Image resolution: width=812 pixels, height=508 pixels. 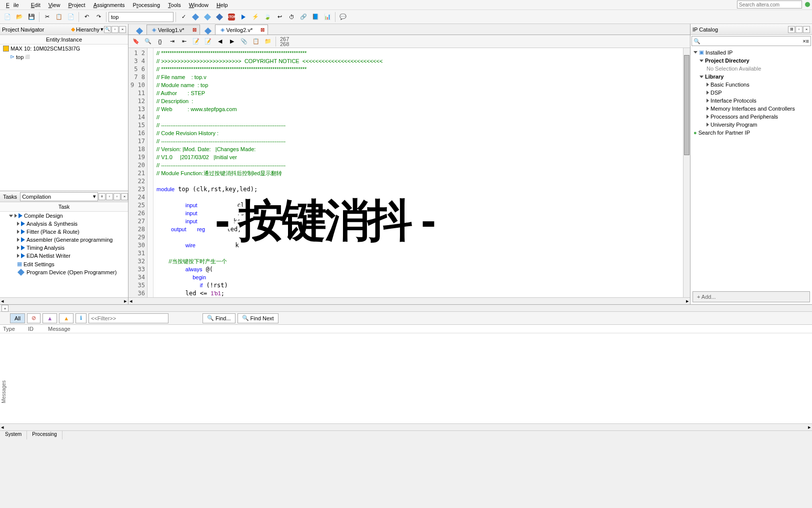 What do you see at coordinates (71, 17) in the screenshot?
I see `paste-icon: 📄` at bounding box center [71, 17].